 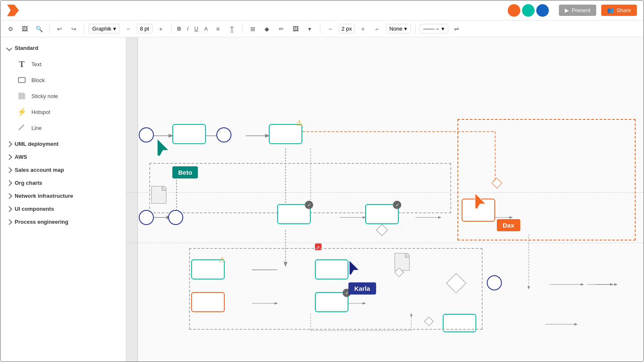 I want to click on diamond-bottom-right, so click(x=429, y=322).